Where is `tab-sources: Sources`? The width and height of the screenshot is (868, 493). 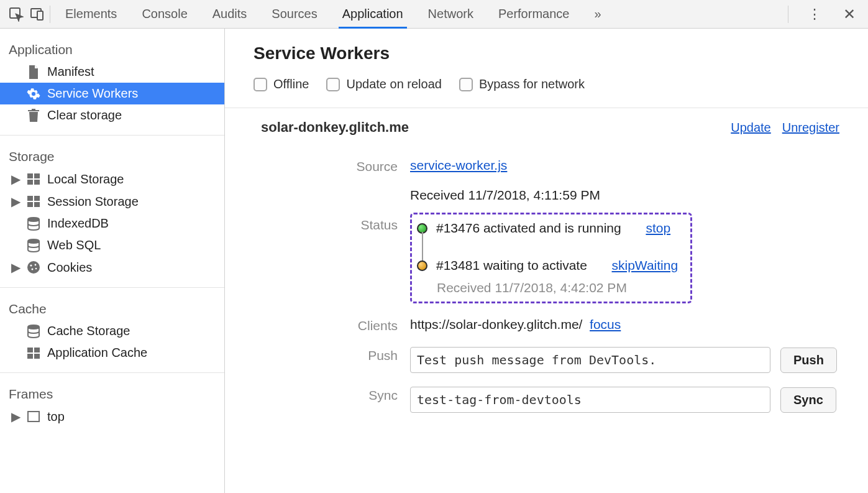
tab-sources: Sources is located at coordinates (295, 14).